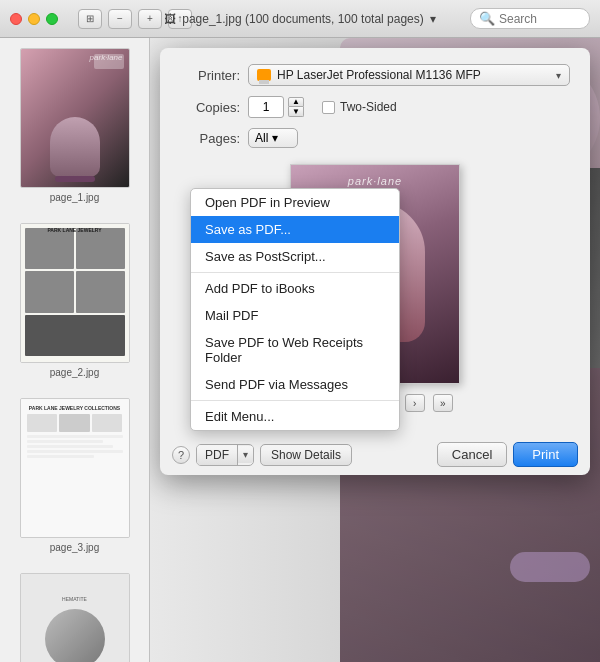 Image resolution: width=600 pixels, height=662 pixels. What do you see at coordinates (544, 19) in the screenshot?
I see `search-input` at bounding box center [544, 19].